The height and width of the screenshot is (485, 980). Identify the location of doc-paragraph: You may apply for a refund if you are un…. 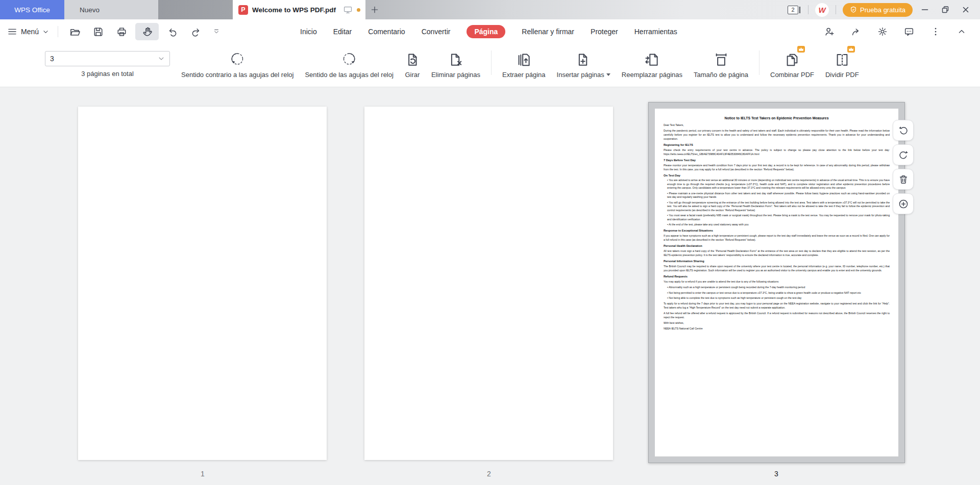
(777, 282).